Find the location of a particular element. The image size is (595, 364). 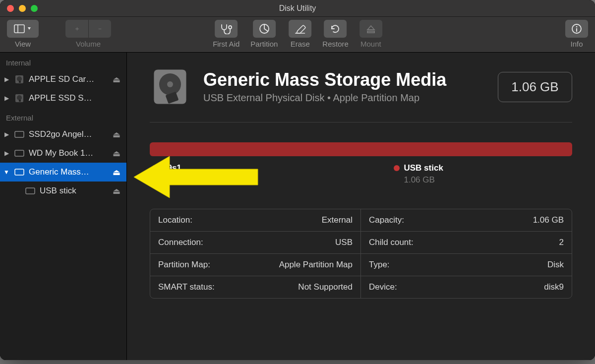

sidebar-item-apple-sd: ▶ APPLE SD Car… ⏏ is located at coordinates (63, 79).